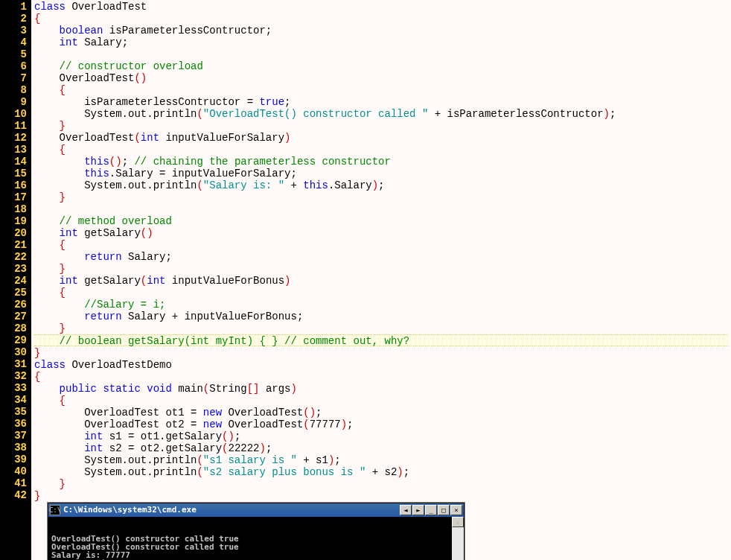  What do you see at coordinates (15, 269) in the screenshot?
I see `line-number: 23` at bounding box center [15, 269].